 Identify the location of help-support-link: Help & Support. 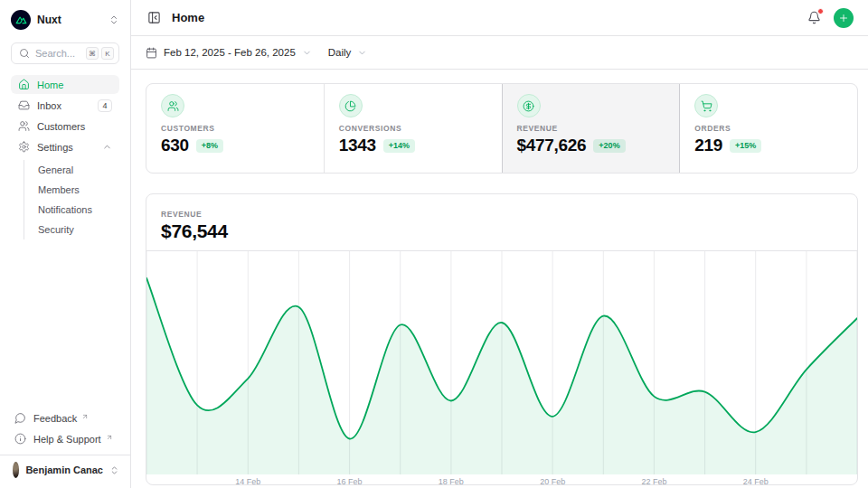
(65, 439).